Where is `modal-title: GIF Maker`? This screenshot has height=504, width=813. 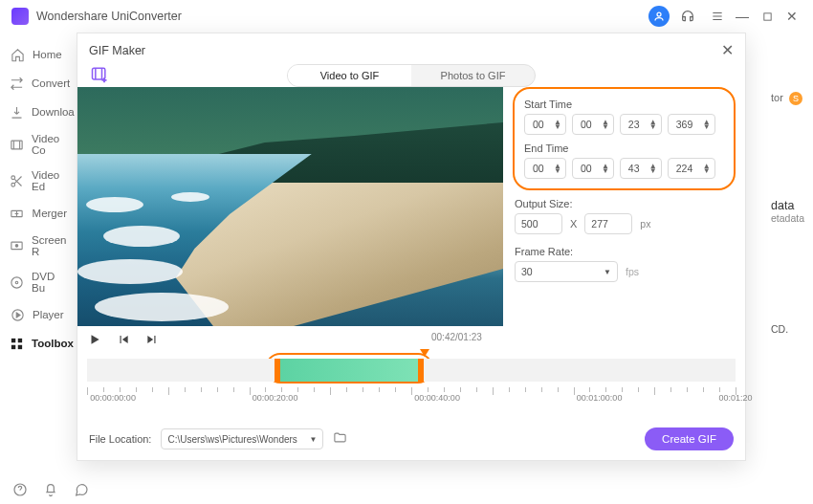 modal-title: GIF Maker is located at coordinates (117, 51).